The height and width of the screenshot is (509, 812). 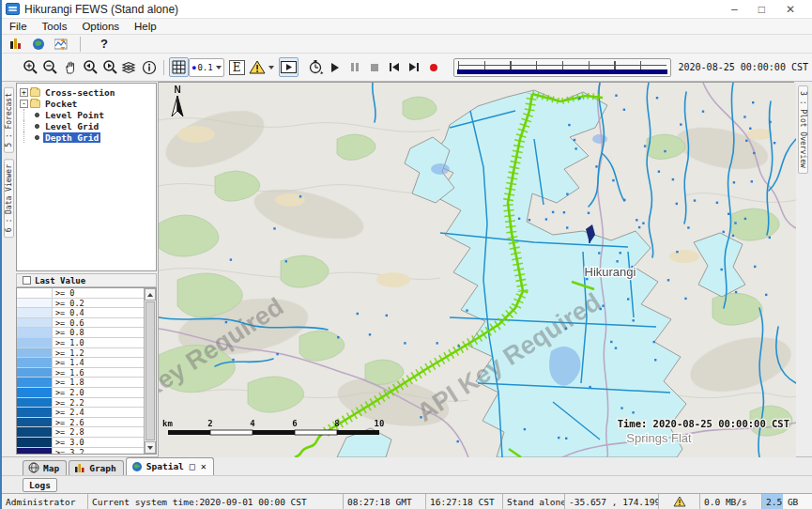 What do you see at coordinates (16, 44) in the screenshot?
I see `database-icon` at bounding box center [16, 44].